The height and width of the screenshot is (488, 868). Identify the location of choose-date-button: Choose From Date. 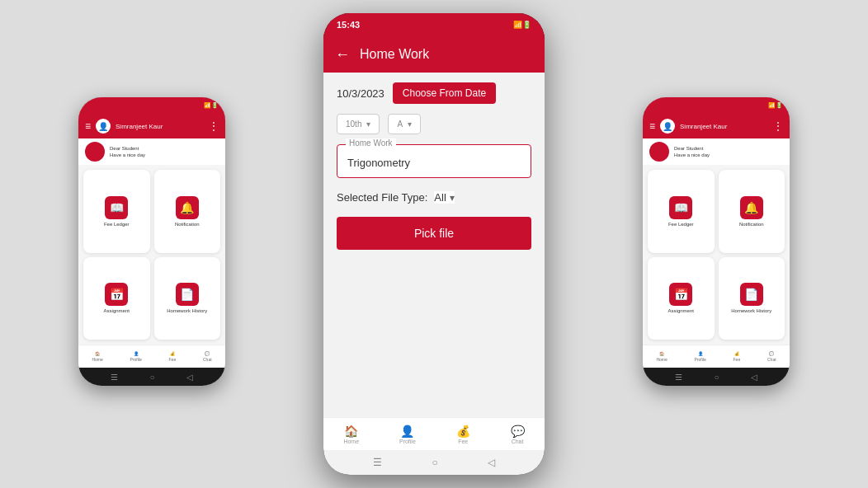
(444, 93).